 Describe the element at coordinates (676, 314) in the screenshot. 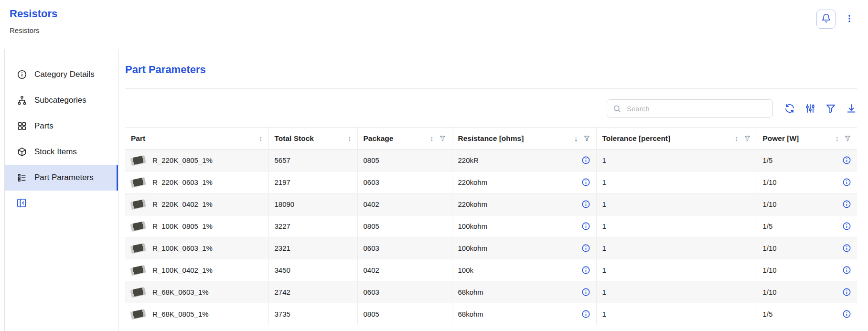

I see `tolerance-value: 1` at that location.